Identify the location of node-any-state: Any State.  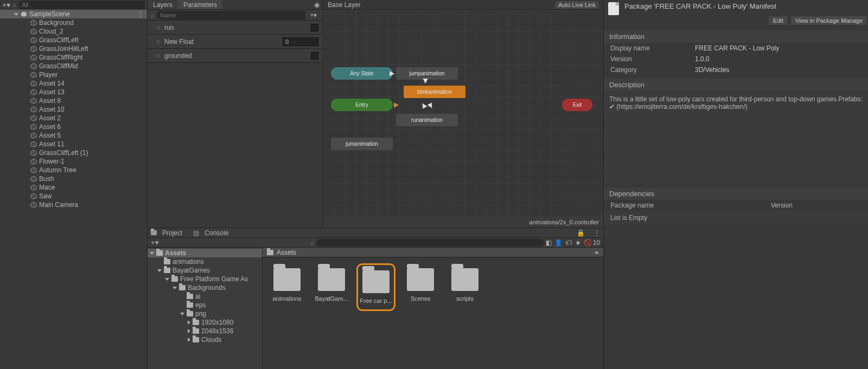
(362, 74).